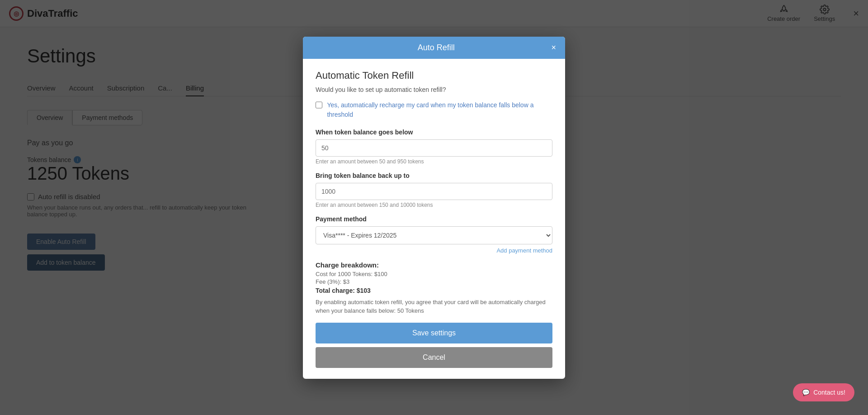 The height and width of the screenshot is (415, 868). What do you see at coordinates (434, 162) in the screenshot?
I see `threshold-hint: Enter an amount between 50 and 950 token…` at bounding box center [434, 162].